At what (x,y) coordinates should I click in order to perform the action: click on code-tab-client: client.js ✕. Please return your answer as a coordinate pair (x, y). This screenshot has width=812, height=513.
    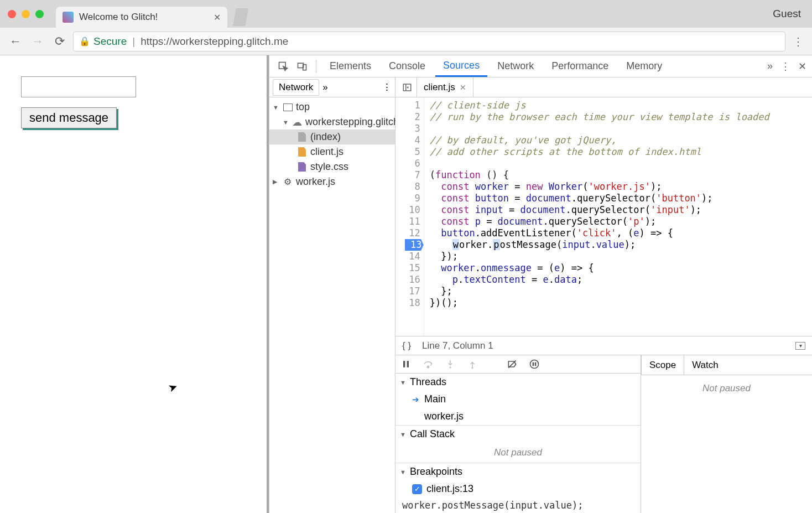
    Looking at the image, I should click on (445, 87).